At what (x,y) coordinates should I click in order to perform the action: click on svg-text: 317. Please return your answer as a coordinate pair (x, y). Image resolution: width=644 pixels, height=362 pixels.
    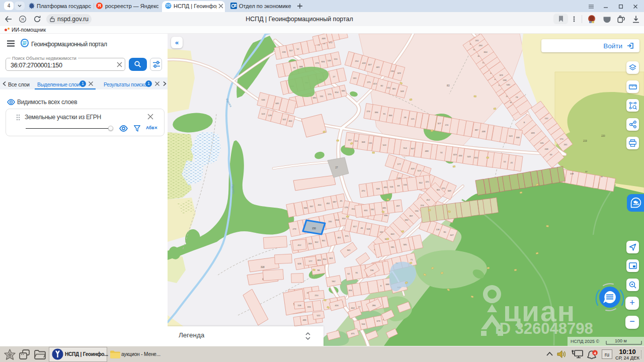
    Looking at the image, I should click on (355, 226).